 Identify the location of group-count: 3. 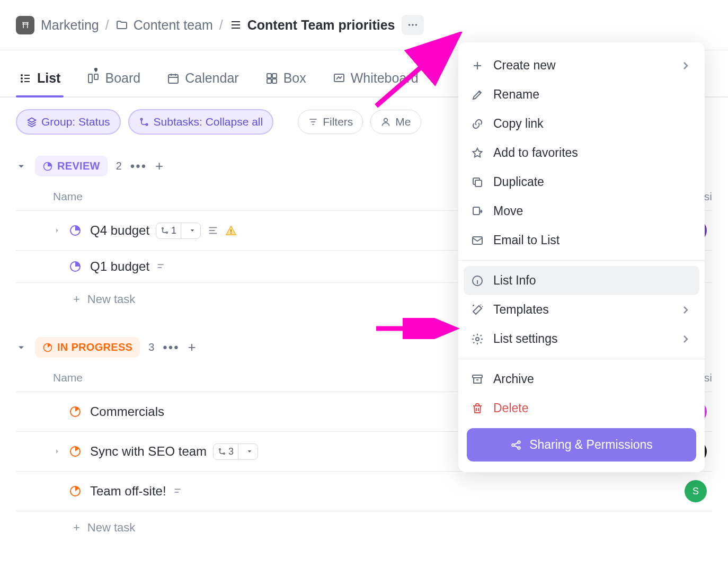
(152, 348).